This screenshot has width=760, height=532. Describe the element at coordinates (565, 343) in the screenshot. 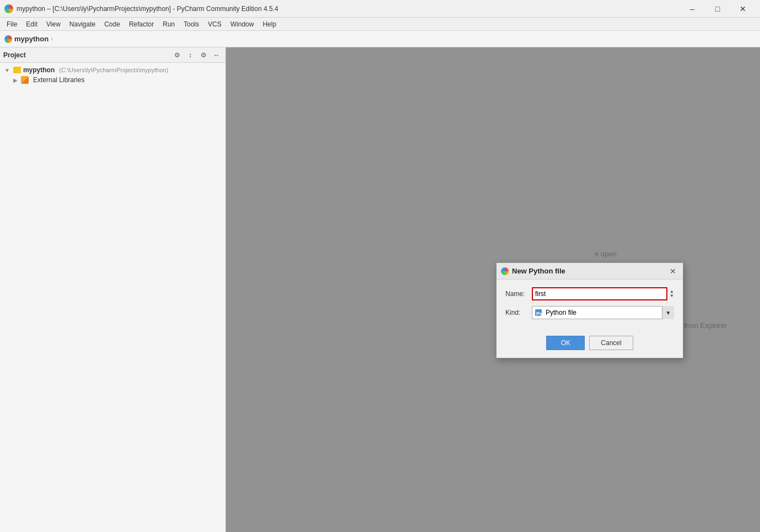

I see `ok-button: OK` at that location.